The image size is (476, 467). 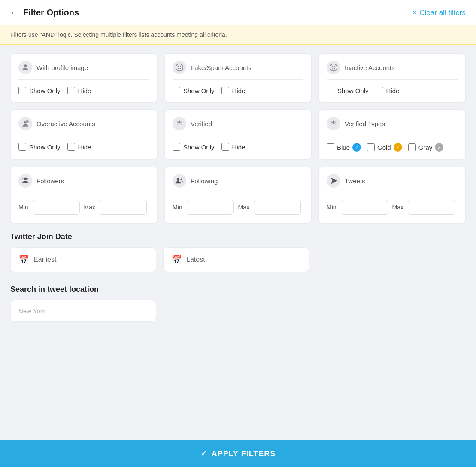 What do you see at coordinates (330, 91) in the screenshot?
I see `inactive-show-only-checkbox` at bounding box center [330, 91].